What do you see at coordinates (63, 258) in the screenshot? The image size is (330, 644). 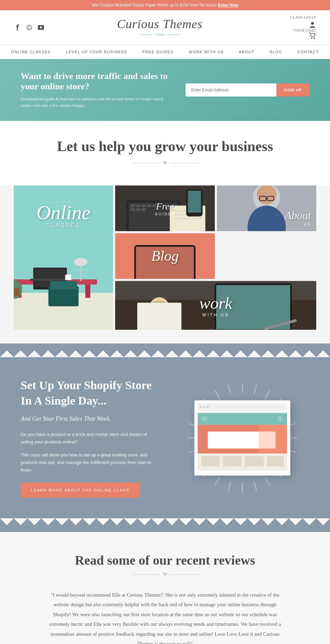 I see `online-classes-tile: Online CLASSES` at bounding box center [63, 258].